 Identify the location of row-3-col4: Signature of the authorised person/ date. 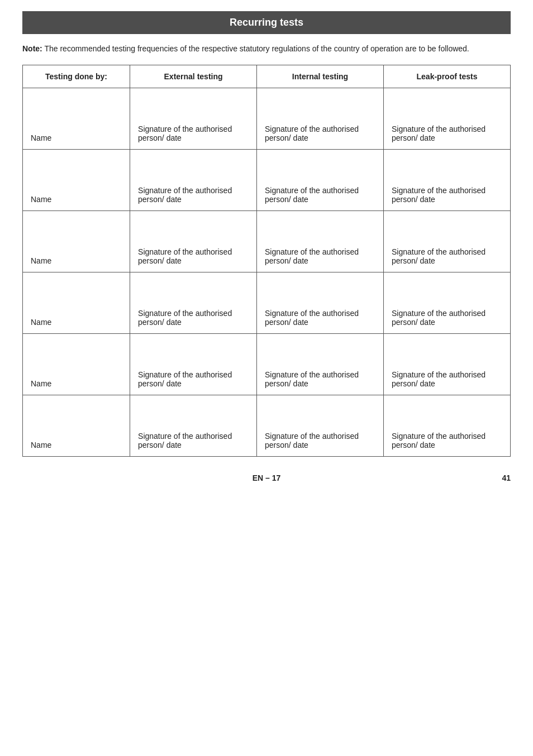
(447, 242).